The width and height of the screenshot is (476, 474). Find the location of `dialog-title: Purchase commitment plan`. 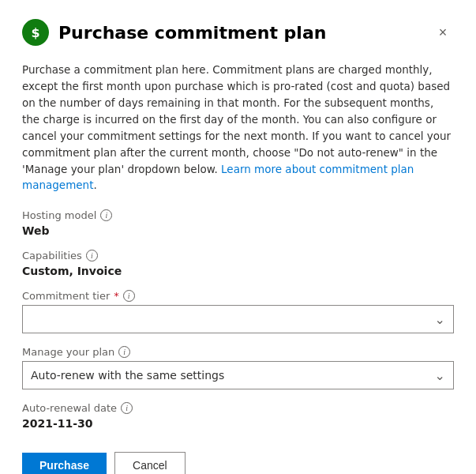

dialog-title: Purchase commitment plan is located at coordinates (193, 33).